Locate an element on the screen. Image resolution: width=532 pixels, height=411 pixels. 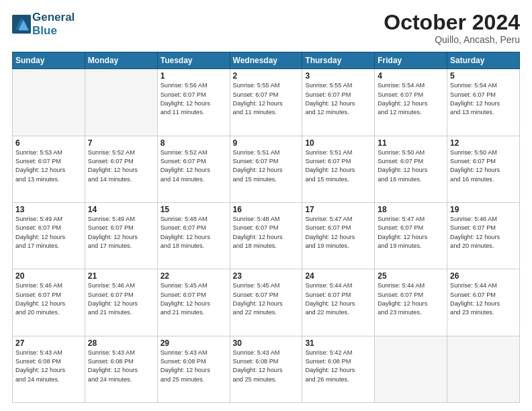
table-row: 28Sunrise: 5:43 AMSunset: 6:08 PMDayligh… is located at coordinates (121, 369).